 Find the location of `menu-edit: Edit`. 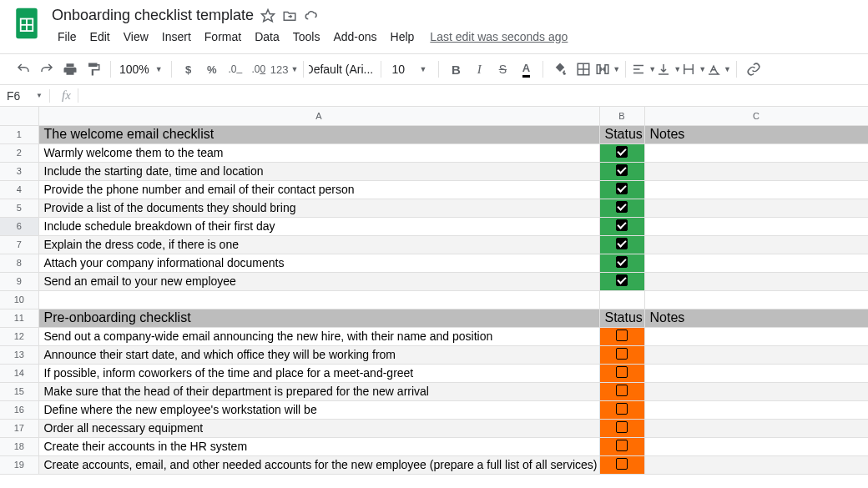

menu-edit: Edit is located at coordinates (100, 37).